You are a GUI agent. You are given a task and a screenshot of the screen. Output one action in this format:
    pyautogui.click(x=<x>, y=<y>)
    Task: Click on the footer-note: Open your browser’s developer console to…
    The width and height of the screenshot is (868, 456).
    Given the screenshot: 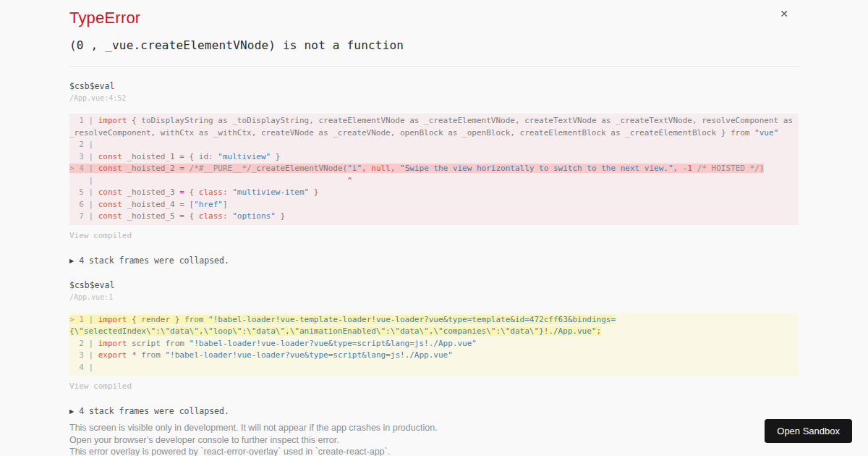 What is the action you would take?
    pyautogui.click(x=434, y=440)
    